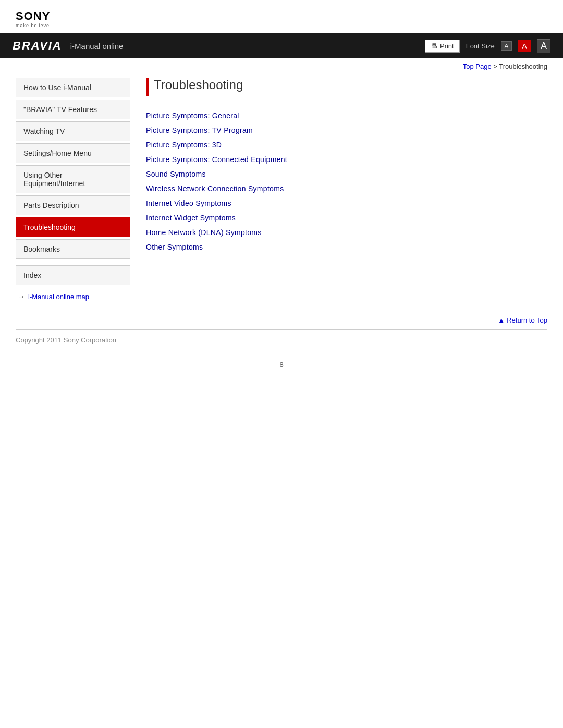 Image resolution: width=563 pixels, height=728 pixels. Describe the element at coordinates (73, 88) in the screenshot. I see `sidebar-item-how-to-use: How to Use i-Manual` at that location.